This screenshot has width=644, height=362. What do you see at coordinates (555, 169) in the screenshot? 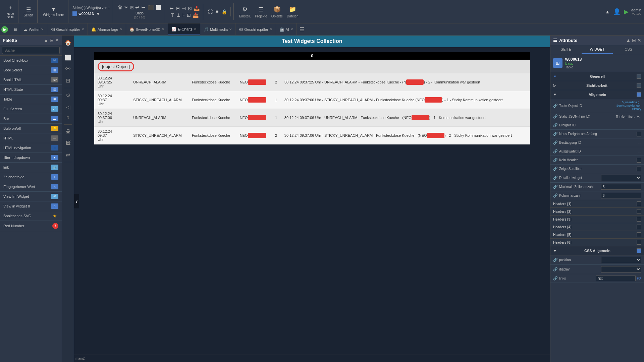
I see `prop-link-icon-8: 🔗` at bounding box center [555, 169].